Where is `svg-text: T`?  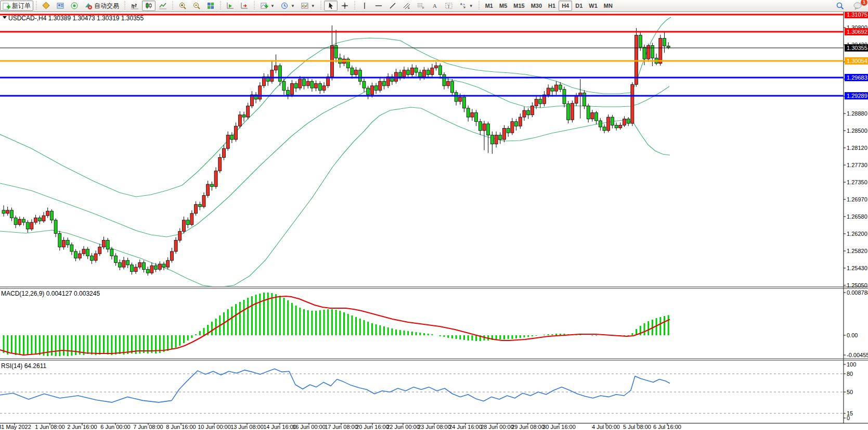
svg-text: T is located at coordinates (449, 6).